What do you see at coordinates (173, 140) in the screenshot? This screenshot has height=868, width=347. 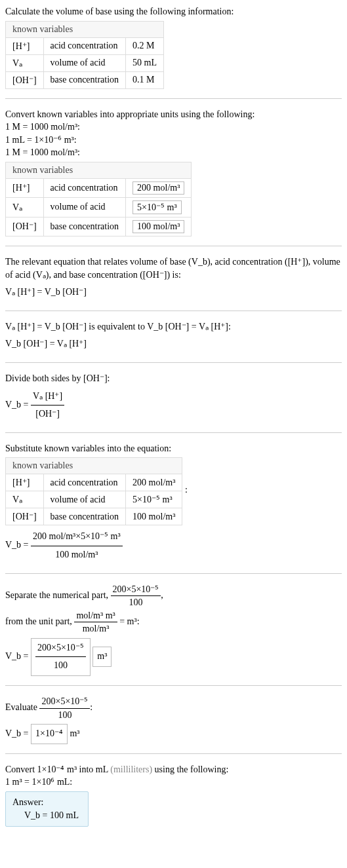 I see `conv-line: 1 mL = 1×10⁻⁶ m³:` at bounding box center [173, 140].